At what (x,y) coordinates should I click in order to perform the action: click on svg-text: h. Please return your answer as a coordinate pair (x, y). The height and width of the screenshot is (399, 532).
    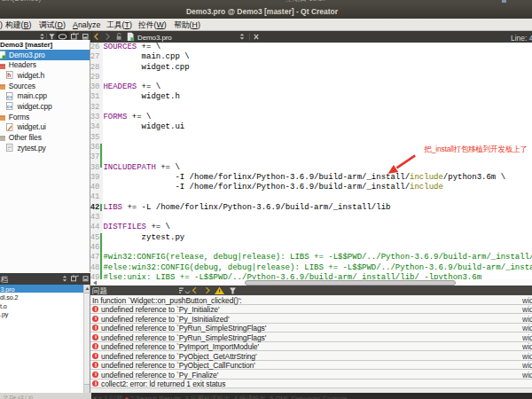
    Looking at the image, I should click on (9, 74).